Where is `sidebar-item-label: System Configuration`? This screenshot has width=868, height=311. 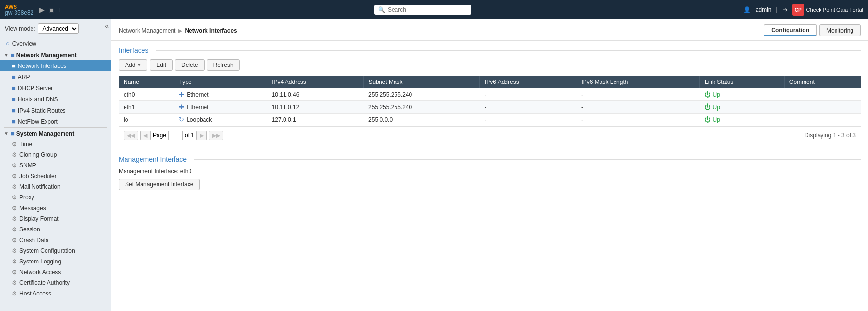 sidebar-item-label: System Configuration is located at coordinates (47, 251).